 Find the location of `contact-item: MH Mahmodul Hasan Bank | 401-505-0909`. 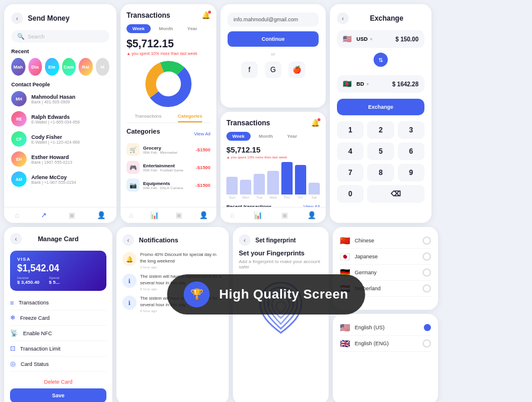

contact-item: MH Mahmodul Hasan Bank | 401-505-0909 is located at coordinates (60, 99).